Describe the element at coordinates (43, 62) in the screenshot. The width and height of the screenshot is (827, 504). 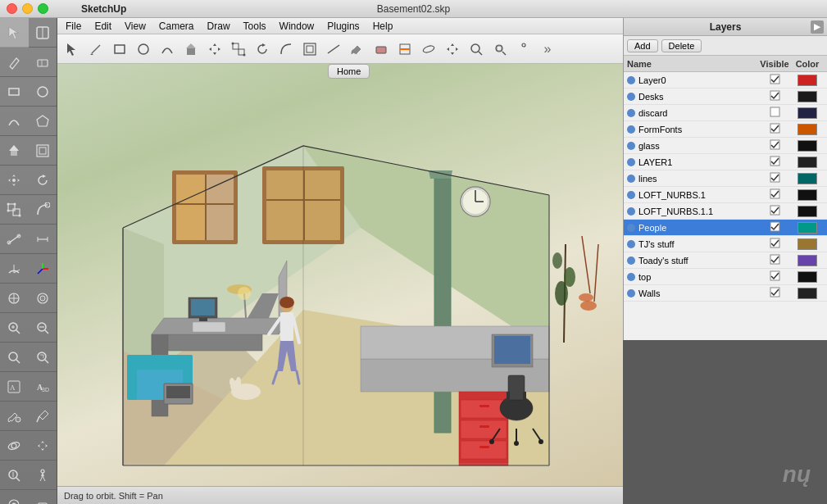
I see `tool-eraser` at that location.